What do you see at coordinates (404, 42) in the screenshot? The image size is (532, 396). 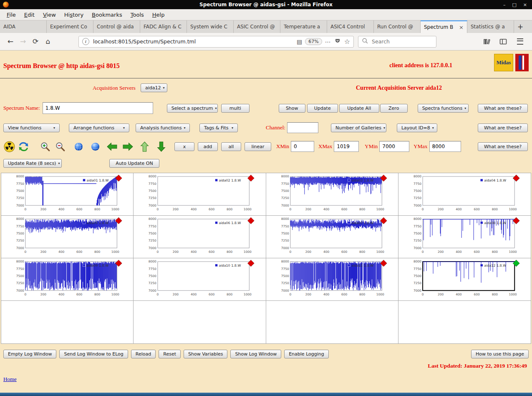 I see `search-input` at bounding box center [404, 42].